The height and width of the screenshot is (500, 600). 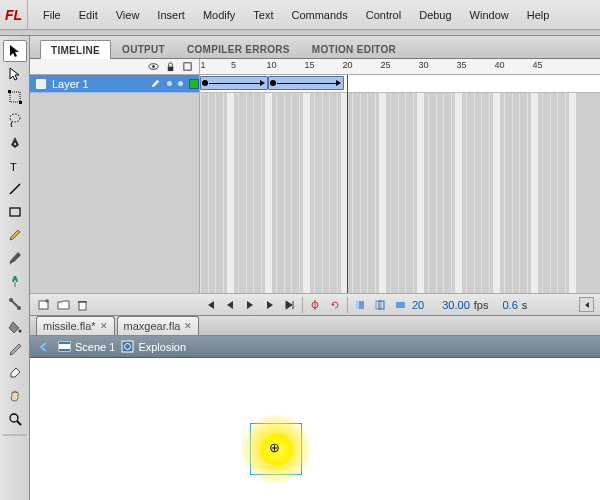 I want to click on tab-output: OUTPUT, so click(x=144, y=48).